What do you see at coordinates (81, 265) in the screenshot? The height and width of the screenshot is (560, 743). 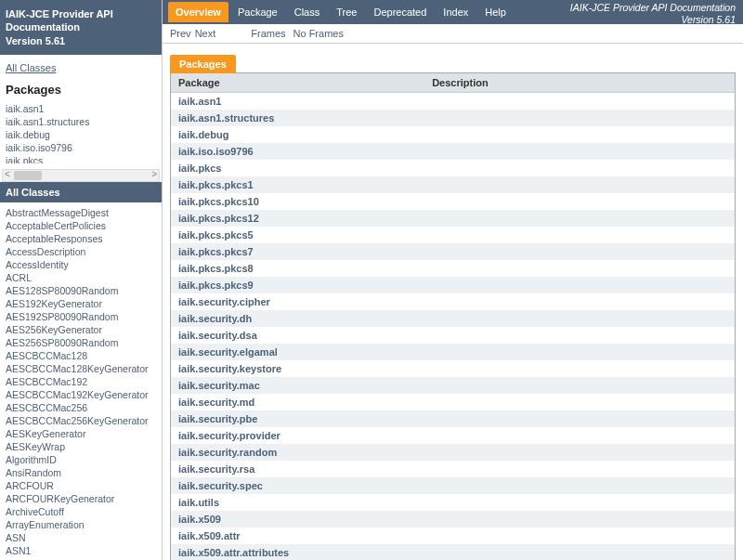 I see `sidebar-class-link: AccessIdentity` at bounding box center [81, 265].